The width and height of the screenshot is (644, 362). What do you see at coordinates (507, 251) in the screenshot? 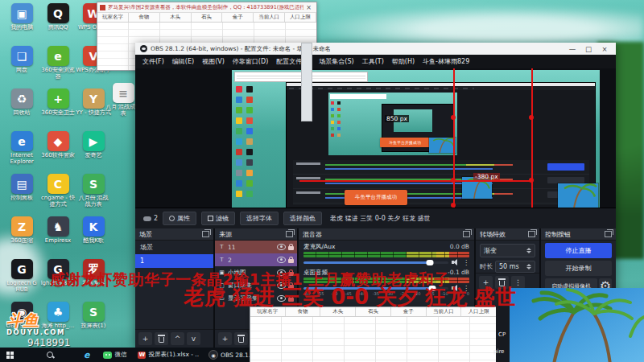
I see `transition-select: 渐变` at bounding box center [507, 251].